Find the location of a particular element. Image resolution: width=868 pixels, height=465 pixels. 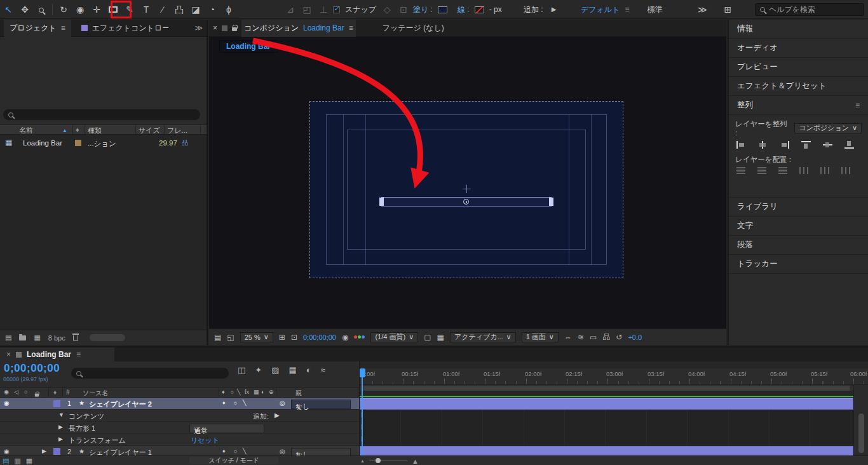

lock-icon is located at coordinates (234, 29).